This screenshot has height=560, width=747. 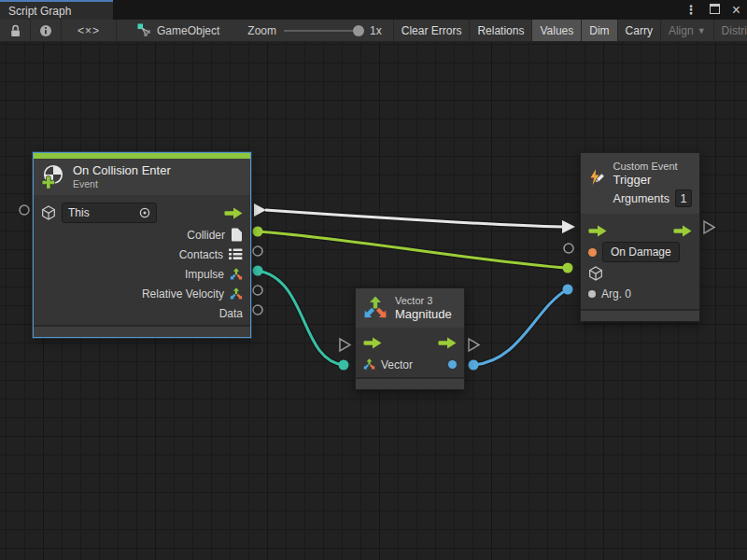 I want to click on node-body: This Collider Contacts Impulse Relative …, so click(x=142, y=259).